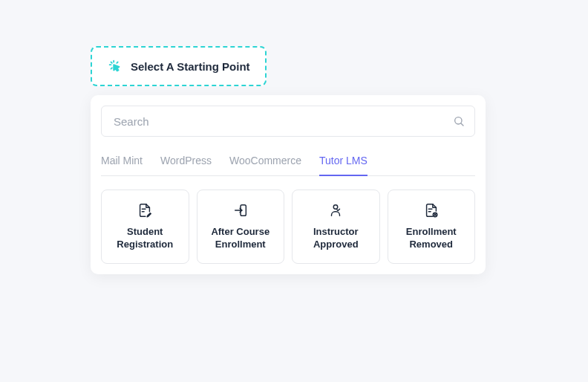  Describe the element at coordinates (241, 210) in the screenshot. I see `enter-door-icon` at that location.